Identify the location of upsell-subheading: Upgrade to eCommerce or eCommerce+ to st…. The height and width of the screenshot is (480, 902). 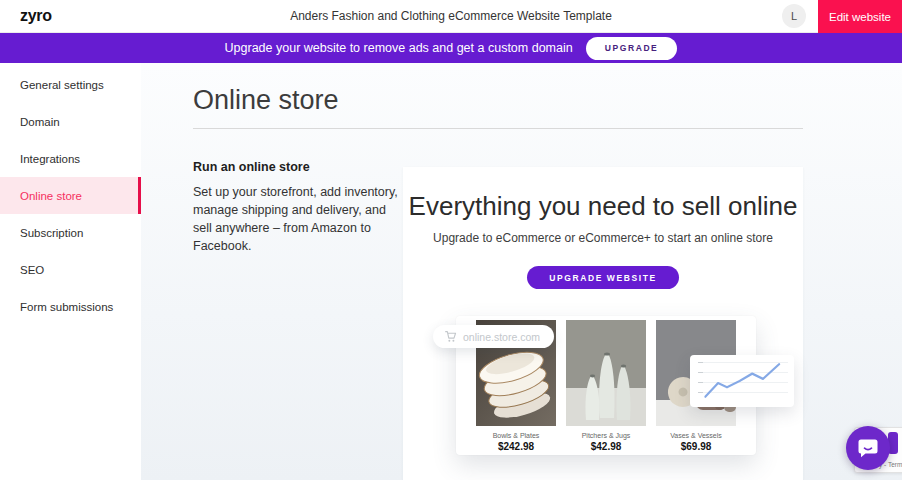
(603, 238).